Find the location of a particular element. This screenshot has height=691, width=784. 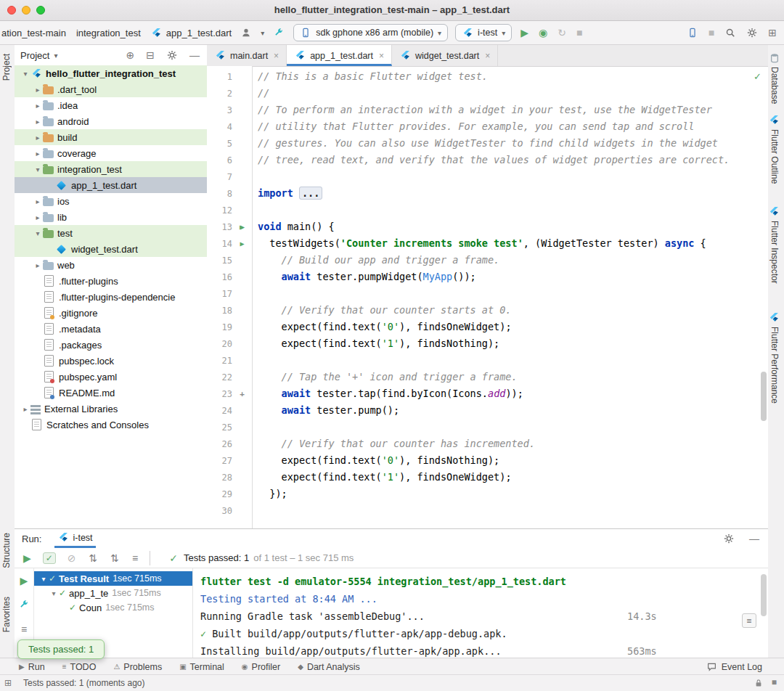

rerun-button: ▶ is located at coordinates (25, 581).